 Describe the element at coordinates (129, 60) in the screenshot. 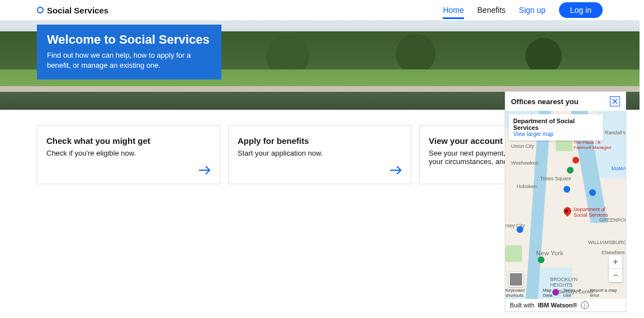

I see `welcome-subtitle: Find out how we can help, how to apply f…` at that location.